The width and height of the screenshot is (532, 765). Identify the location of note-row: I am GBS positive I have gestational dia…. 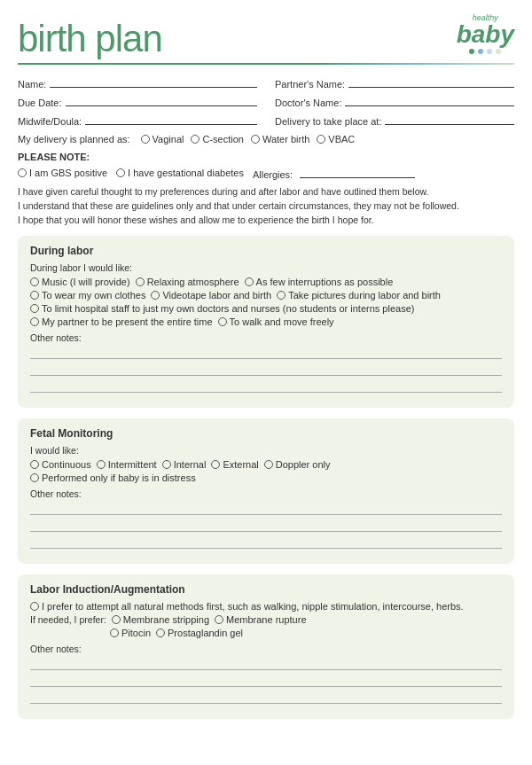
(266, 173).